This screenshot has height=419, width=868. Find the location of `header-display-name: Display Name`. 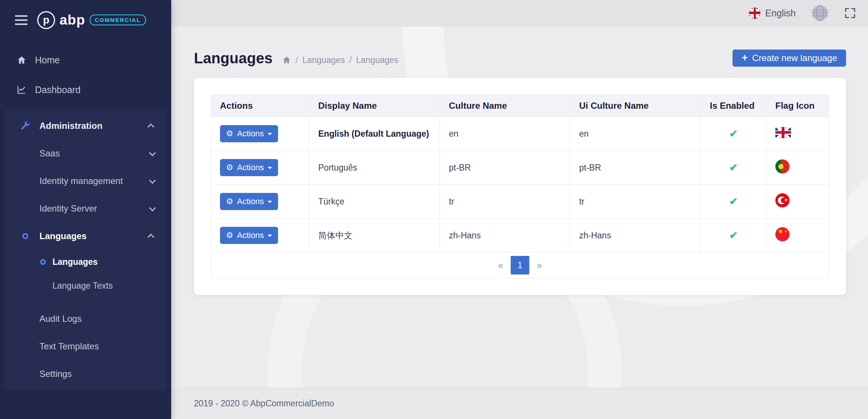

header-display-name: Display Name is located at coordinates (374, 106).